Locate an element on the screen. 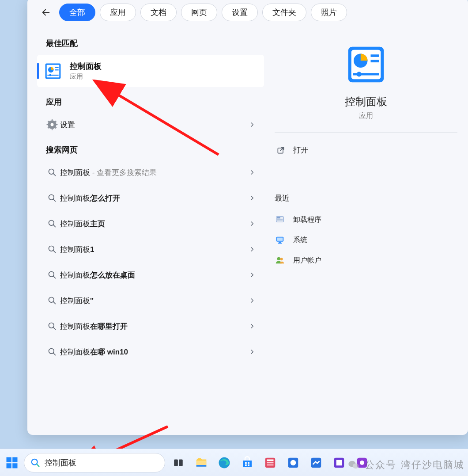 This screenshot has height=476, width=468. web-row: 控制面板'' is located at coordinates (151, 301).